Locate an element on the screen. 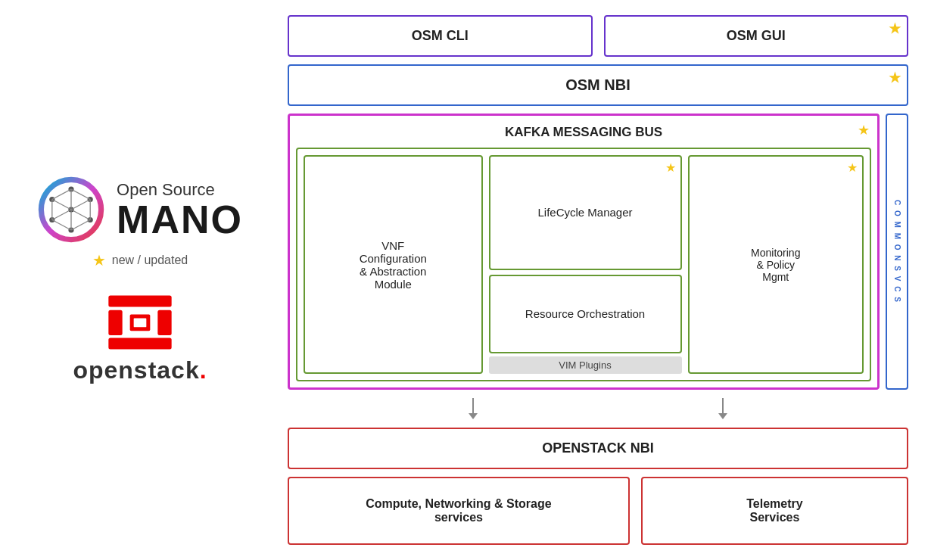 The image size is (931, 560). monitoring-star: ★ is located at coordinates (852, 168).